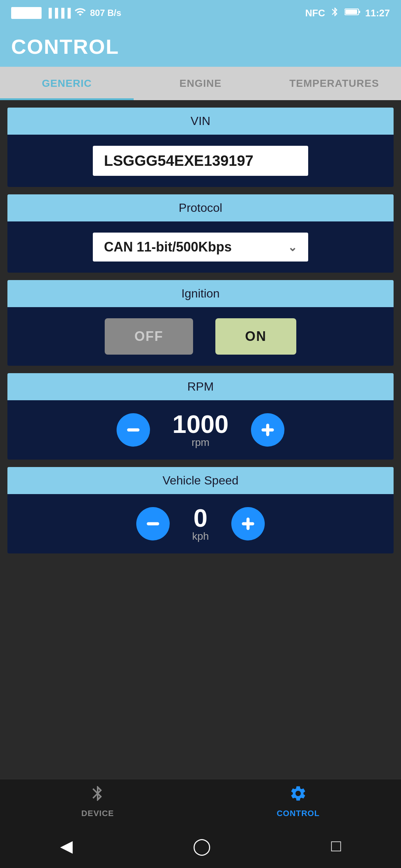 The image size is (401, 868). What do you see at coordinates (336, 846) in the screenshot?
I see `recents-button: □` at bounding box center [336, 846].